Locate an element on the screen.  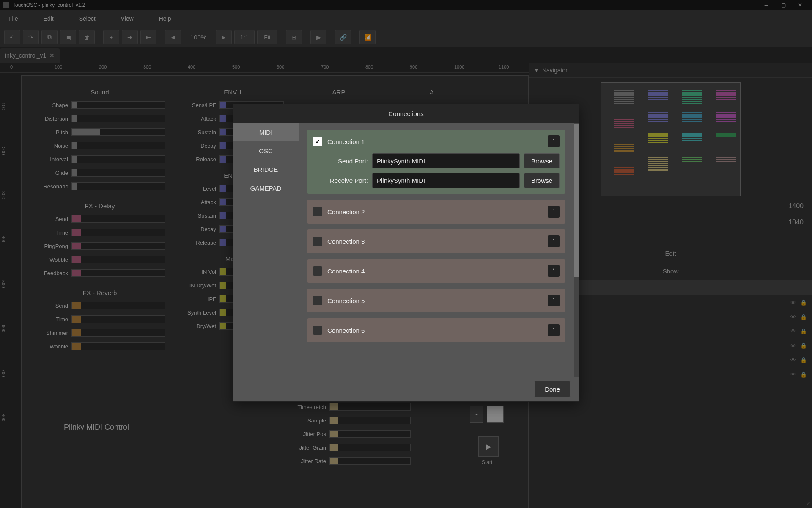
connection-block: Connection 6˅ is located at coordinates (436, 330).